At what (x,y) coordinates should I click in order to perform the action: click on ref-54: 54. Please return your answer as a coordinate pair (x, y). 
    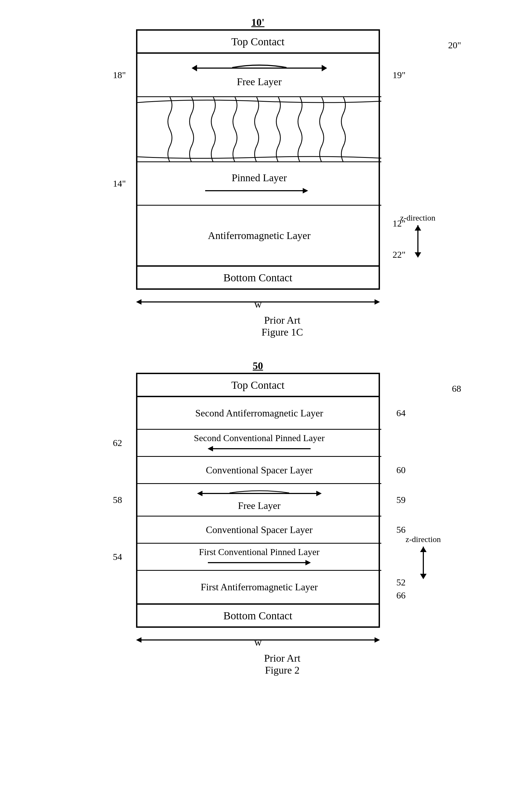
    Looking at the image, I should click on (117, 557).